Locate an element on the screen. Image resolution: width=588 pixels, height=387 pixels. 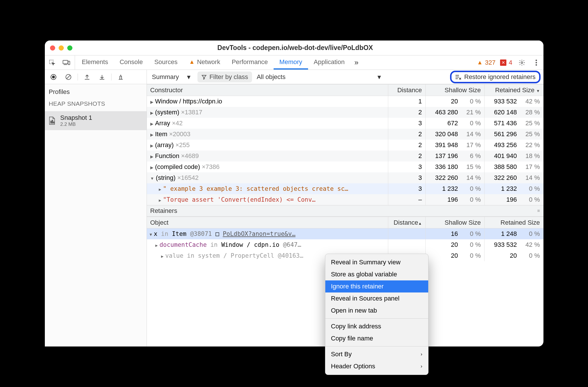
dropdown-label: All objects is located at coordinates (271, 77).